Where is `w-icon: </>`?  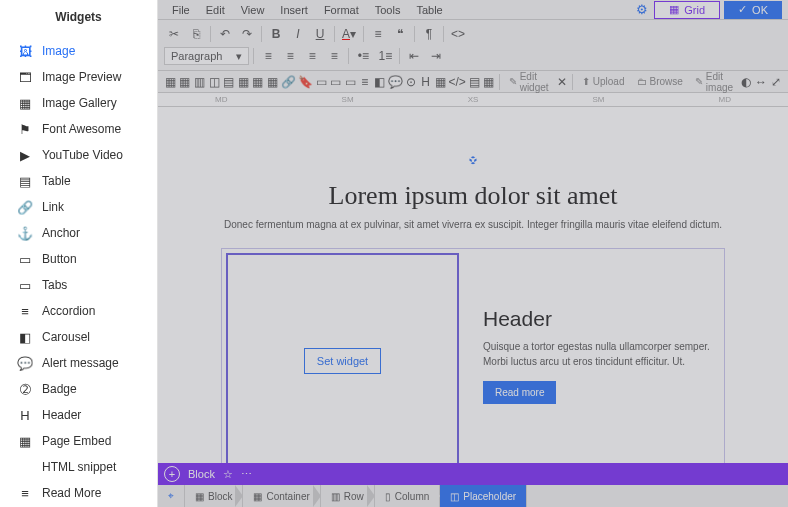
w-icon: </> is located at coordinates (458, 82).